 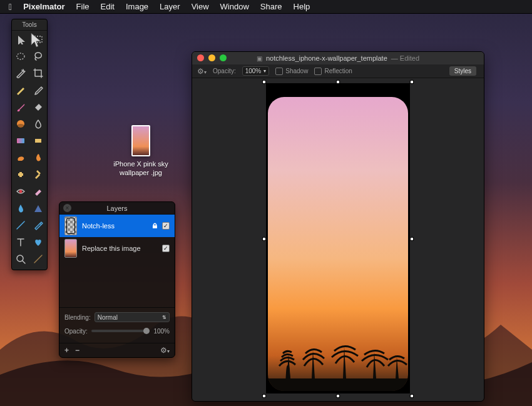 What do you see at coordinates (29, 145) in the screenshot?
I see `tools-palette: Tools` at bounding box center [29, 145].